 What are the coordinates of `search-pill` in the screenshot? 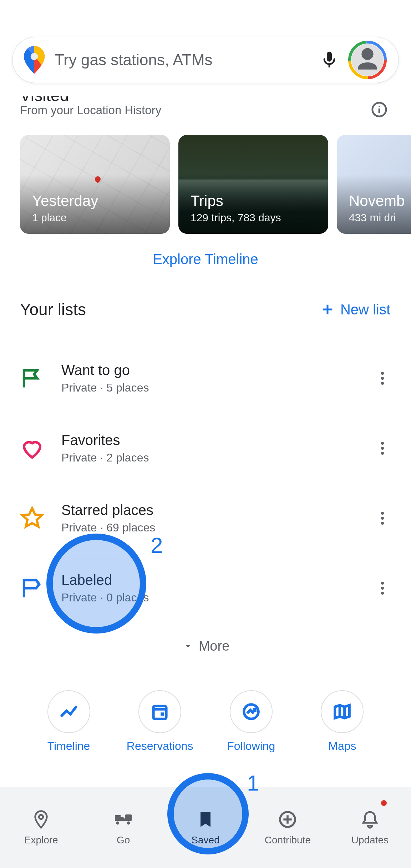 It's located at (206, 60).